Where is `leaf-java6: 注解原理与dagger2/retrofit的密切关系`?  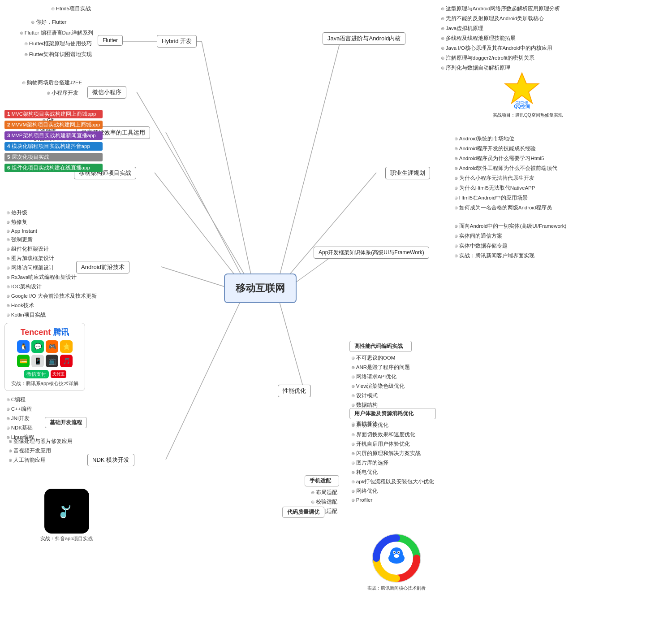
leaf-java6: 注解原理与dagger2/retrofit的密切关系 is located at coordinates (500, 58).